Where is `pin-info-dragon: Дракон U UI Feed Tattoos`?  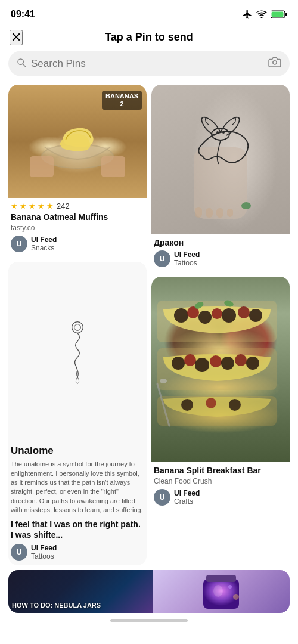
pin-info-dragon: Дракон U UI Feed Tattoos is located at coordinates (221, 253).